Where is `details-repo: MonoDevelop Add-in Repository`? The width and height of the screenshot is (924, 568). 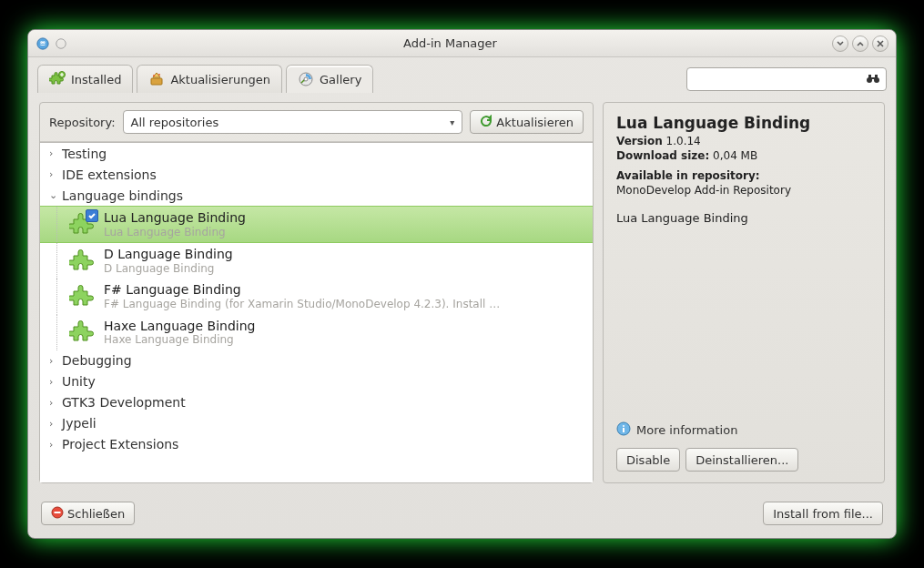
details-repo: MonoDevelop Add-in Repository is located at coordinates (744, 190).